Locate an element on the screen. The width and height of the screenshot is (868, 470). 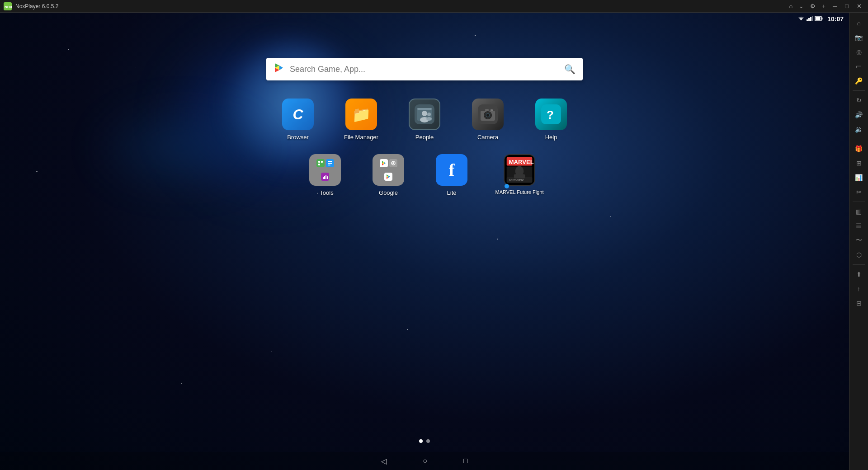
sidebar-camera-icon: 📷 is located at coordinates (859, 38).